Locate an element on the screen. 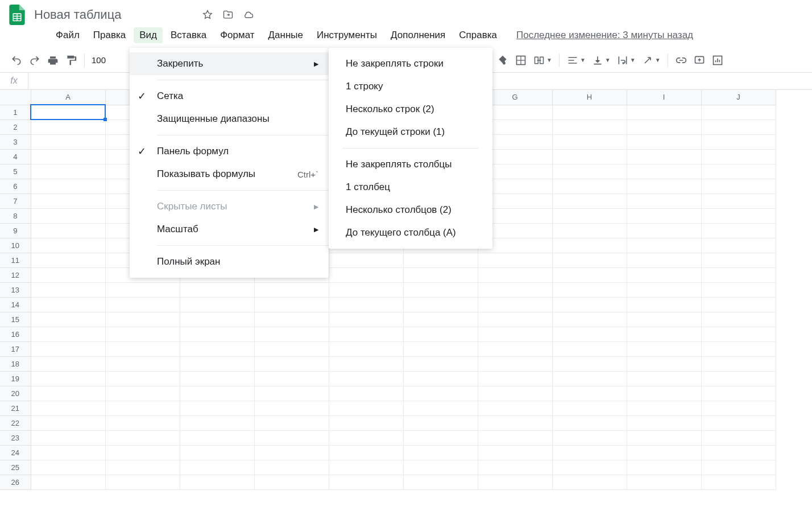 This screenshot has width=812, height=519. row-header: 7 is located at coordinates (15, 201).